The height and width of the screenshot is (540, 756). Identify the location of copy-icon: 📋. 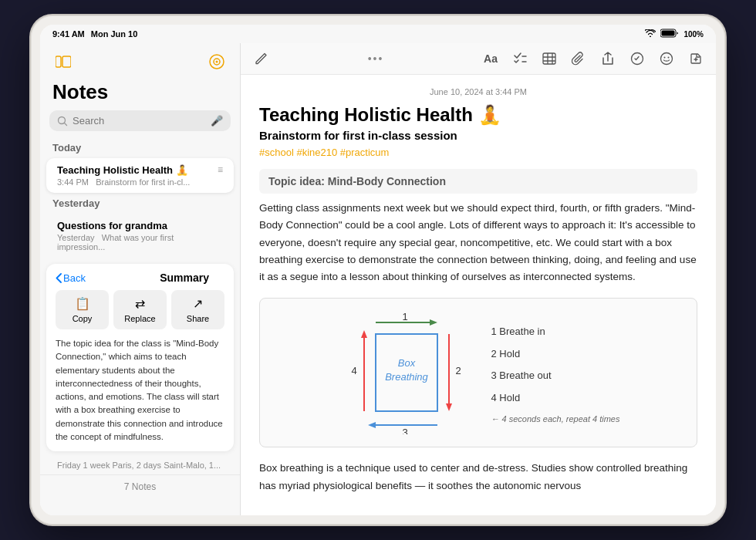
(83, 304).